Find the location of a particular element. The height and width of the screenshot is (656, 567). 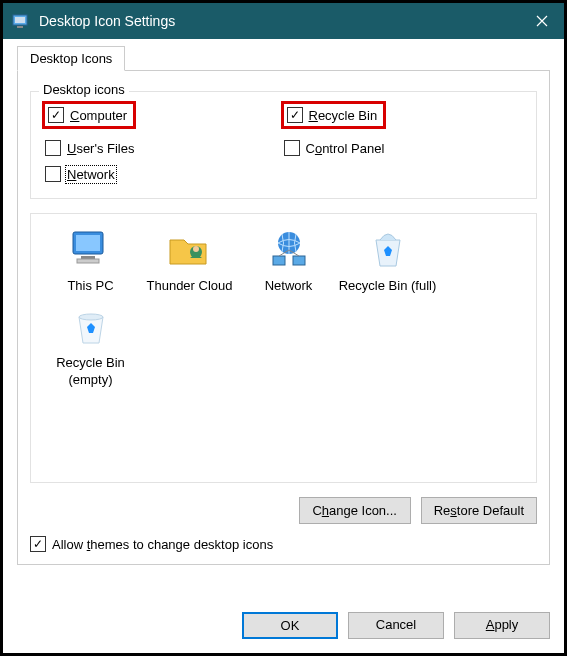

icon-recycle-bin-empty: Recycle Bin (empty) is located at coordinates (90, 346).